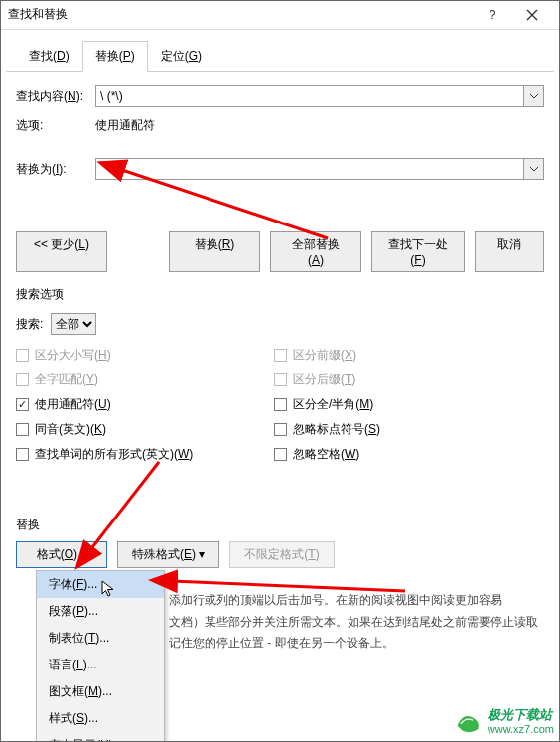 This screenshot has width=560, height=742. Describe the element at coordinates (280, 356) in the screenshot. I see `prefix-checkbox` at that location.